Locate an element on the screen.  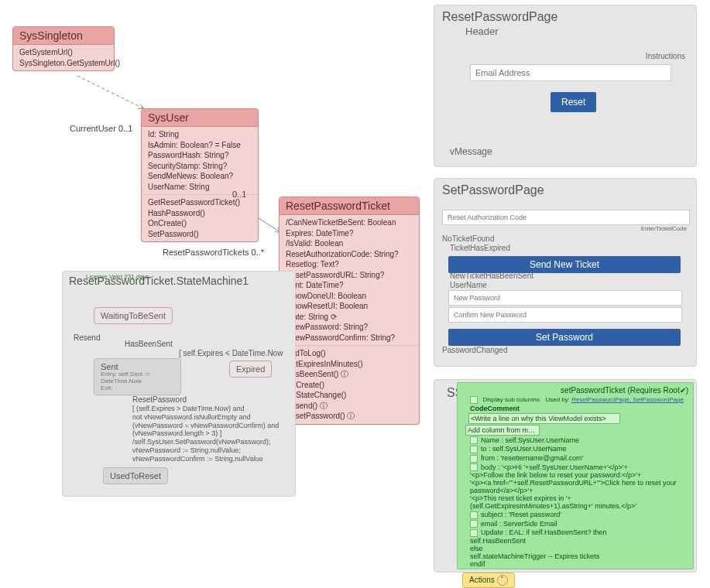
ss-row: Update : EAL: if self.HasBeenSent? then … is located at coordinates (539, 548).